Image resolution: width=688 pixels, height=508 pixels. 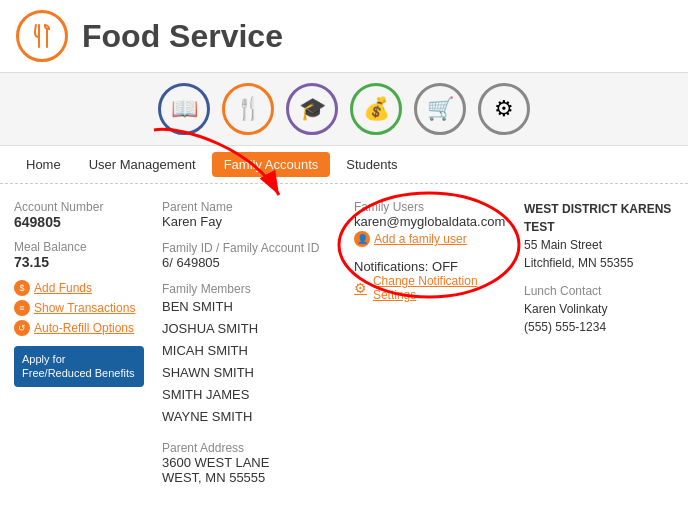 What do you see at coordinates (182, 36) in the screenshot?
I see `app-title: Food Service` at bounding box center [182, 36].